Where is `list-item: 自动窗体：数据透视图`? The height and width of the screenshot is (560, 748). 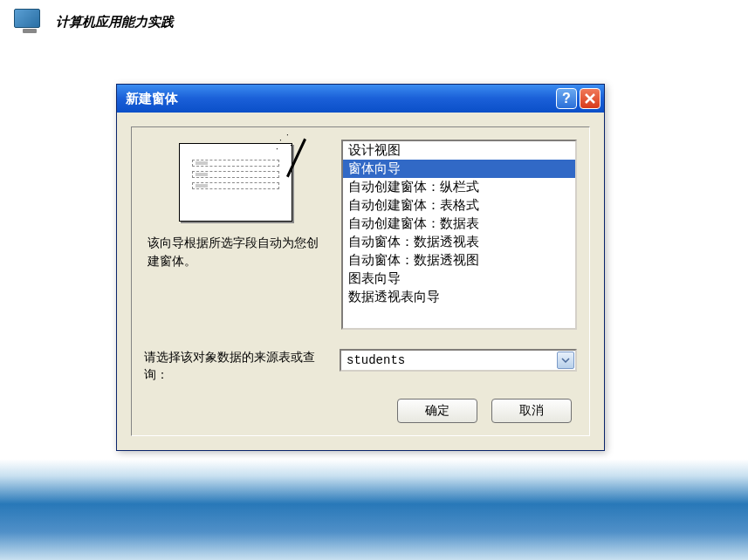 list-item: 自动窗体：数据透视图 is located at coordinates (459, 260).